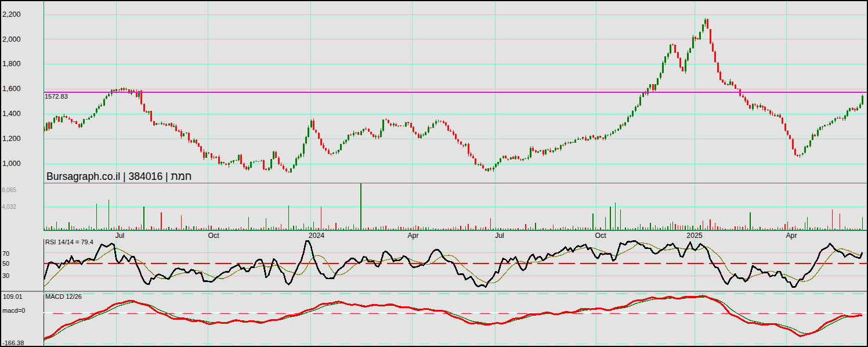  I want to click on svg-text: -166.38, so click(13, 343).